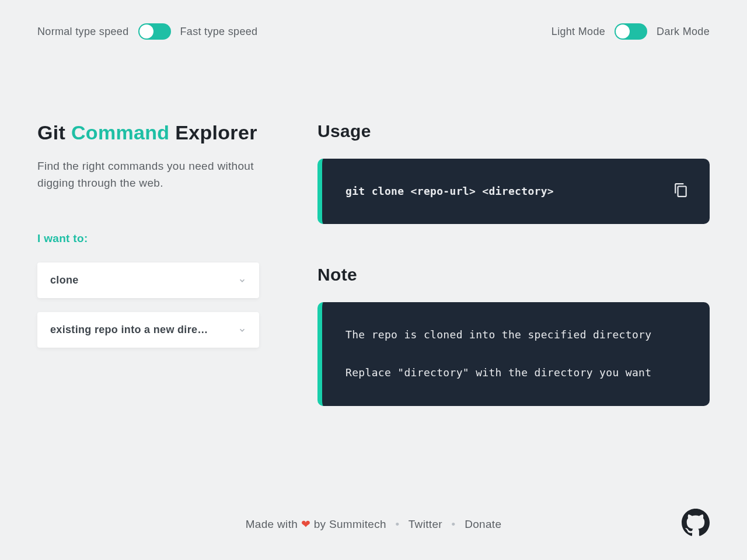  What do you see at coordinates (64, 280) in the screenshot?
I see `action-dropdown-value: clone` at bounding box center [64, 280].